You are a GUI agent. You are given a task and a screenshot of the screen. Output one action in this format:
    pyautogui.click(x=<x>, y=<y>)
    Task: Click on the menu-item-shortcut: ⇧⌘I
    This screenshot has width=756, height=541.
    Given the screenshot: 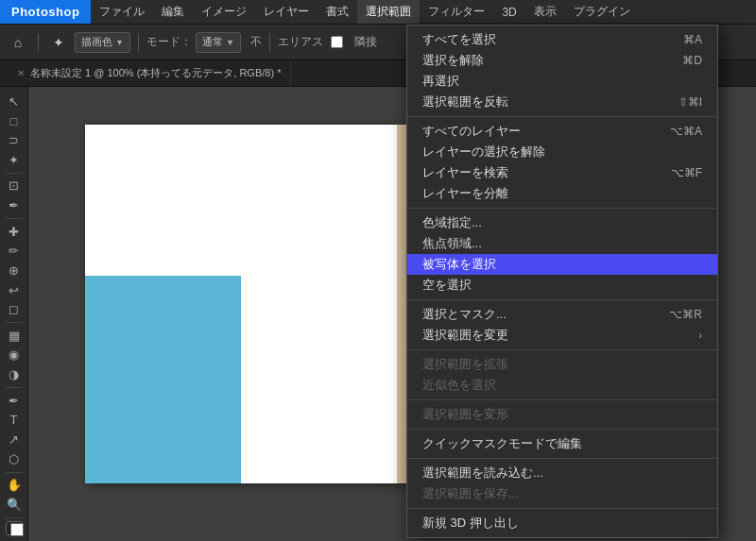 What is the action you would take?
    pyautogui.click(x=690, y=102)
    